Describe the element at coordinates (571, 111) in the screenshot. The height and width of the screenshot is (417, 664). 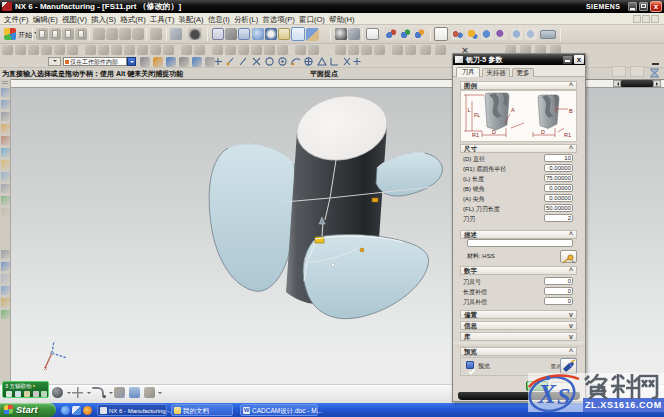
I see `svg-text: B` at that location.